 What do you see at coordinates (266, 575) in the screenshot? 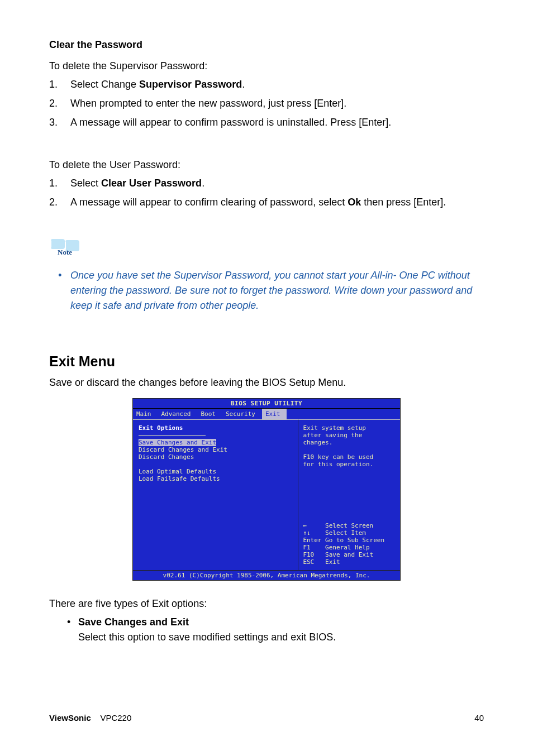
I see `bios-copyright: v02.61 (C)Copyright 1985-2006, American …` at bounding box center [266, 575].